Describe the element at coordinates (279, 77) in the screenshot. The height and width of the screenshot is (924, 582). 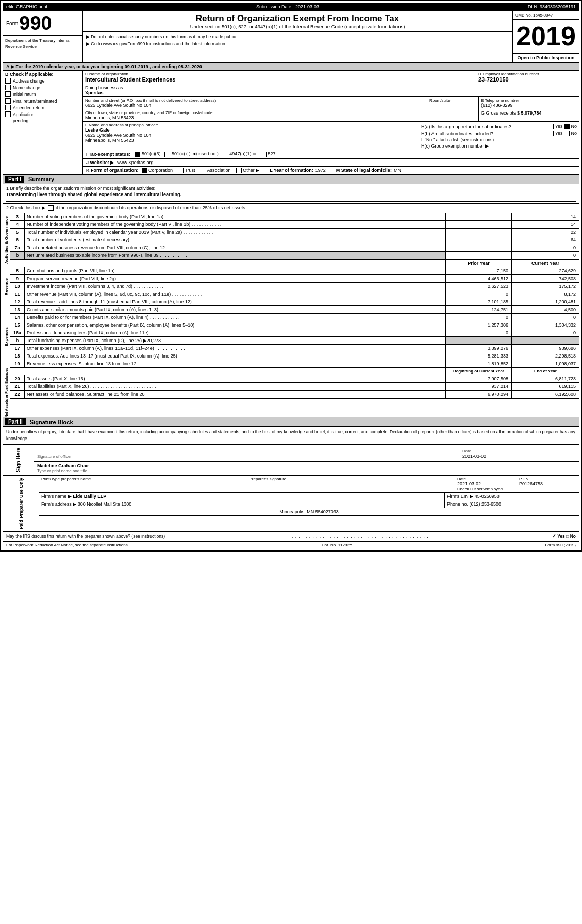
I see `org-name-cell: C Name of organization Intercultural Stu…` at that location.